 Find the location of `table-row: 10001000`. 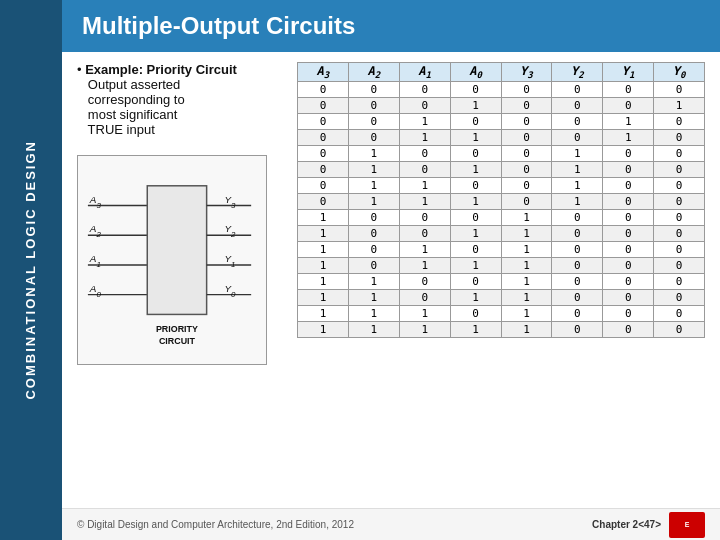

table-row: 10001000 is located at coordinates (502, 218).